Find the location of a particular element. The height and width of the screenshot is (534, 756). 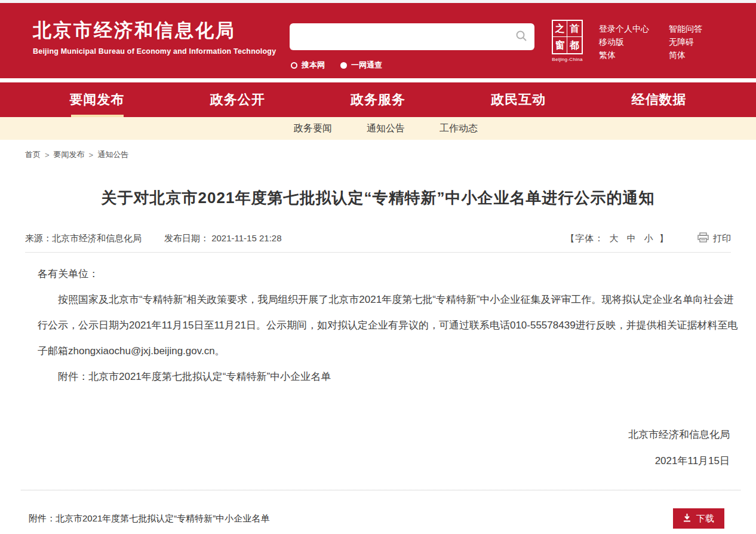

font-widget-suffix: 】 is located at coordinates (664, 238).